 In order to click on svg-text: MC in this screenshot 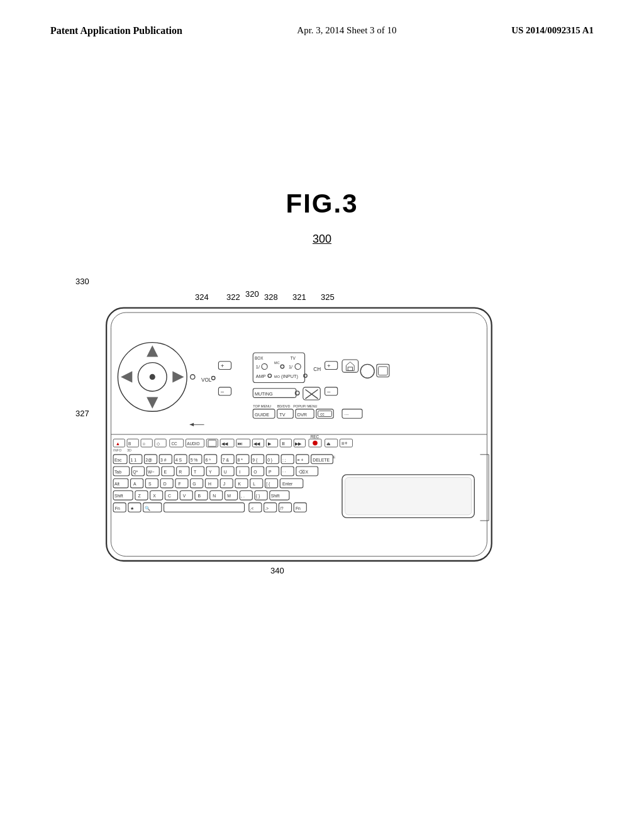, I will do `click(277, 363)`.